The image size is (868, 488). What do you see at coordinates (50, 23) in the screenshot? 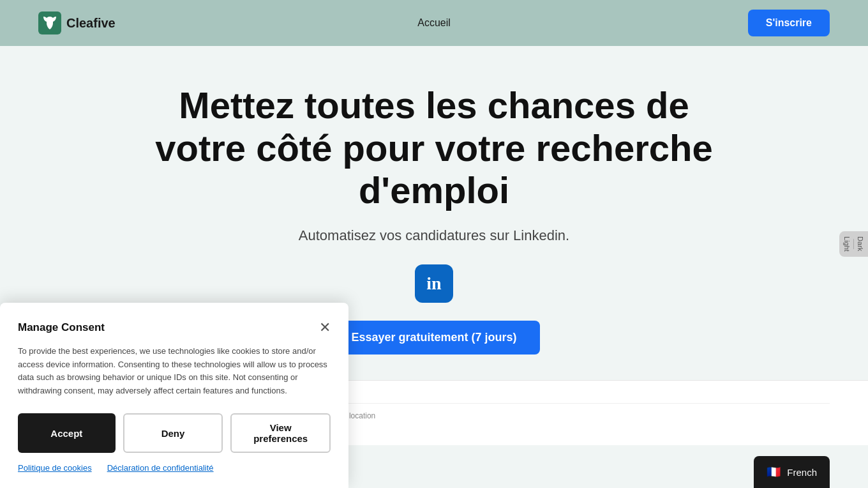
I see `logo-icon` at bounding box center [50, 23].